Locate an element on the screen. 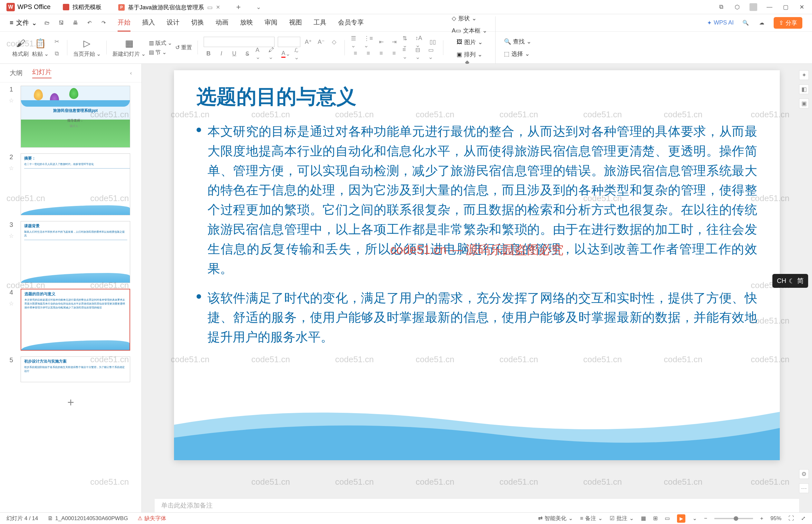 This screenshot has width=812, height=524. cut-icon: ✂ is located at coordinates (57, 42).